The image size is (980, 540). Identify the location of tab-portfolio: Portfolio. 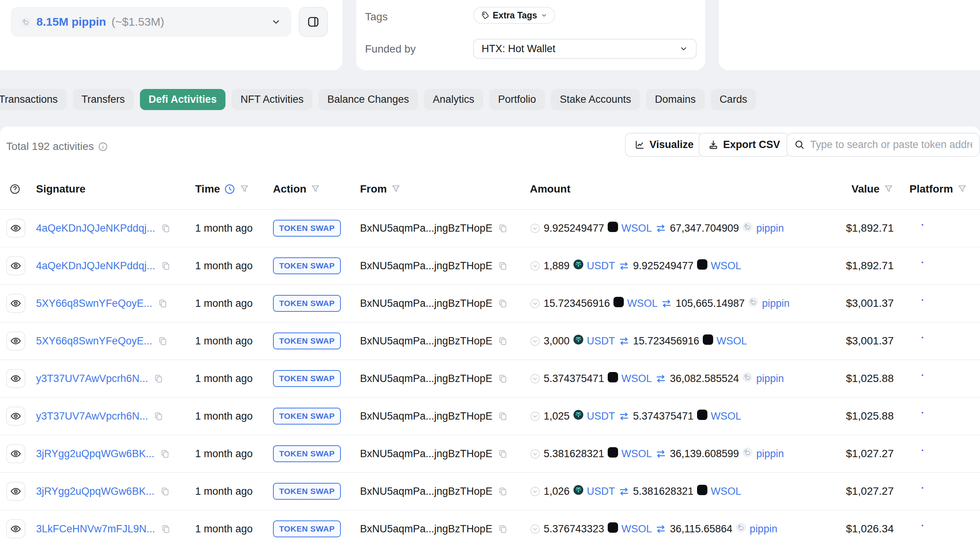
(517, 100).